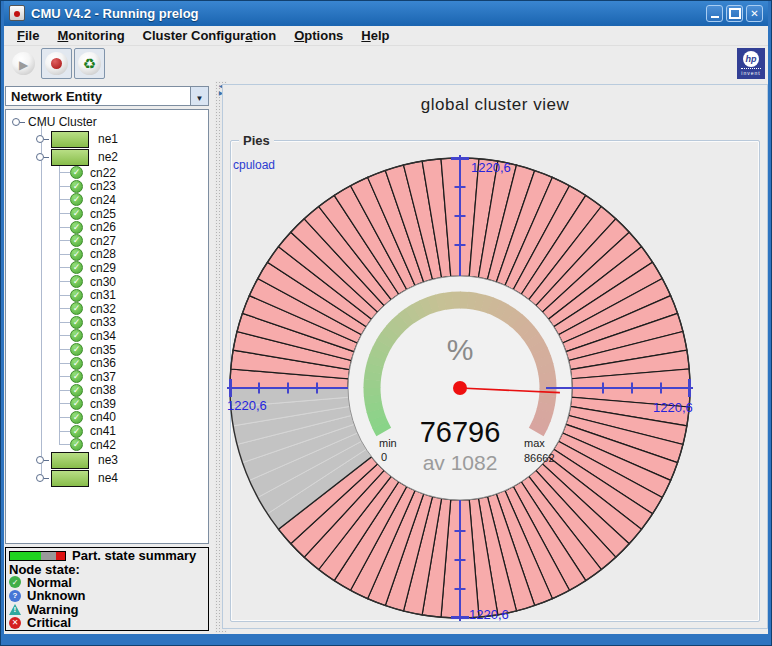 The image size is (772, 646). Describe the element at coordinates (375, 36) in the screenshot. I see `menu-help: Help` at that location.